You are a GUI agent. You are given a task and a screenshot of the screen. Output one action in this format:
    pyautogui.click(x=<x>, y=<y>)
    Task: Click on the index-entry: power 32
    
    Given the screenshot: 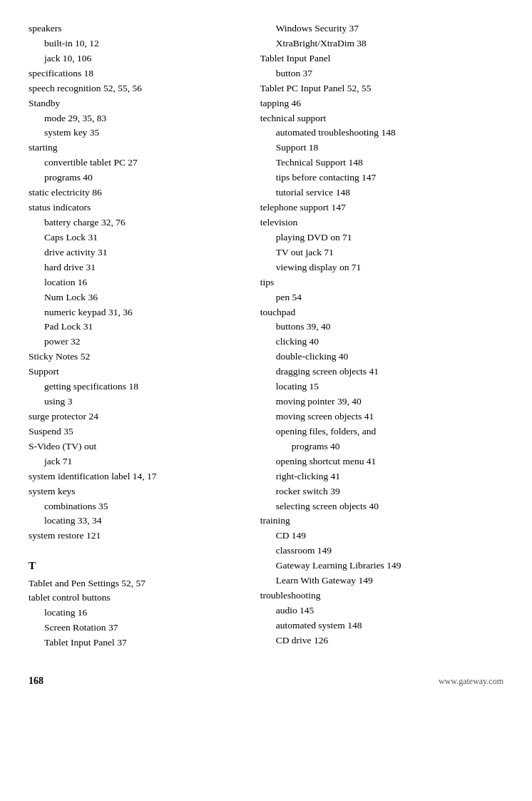 What is the action you would take?
    pyautogui.click(x=139, y=342)
    